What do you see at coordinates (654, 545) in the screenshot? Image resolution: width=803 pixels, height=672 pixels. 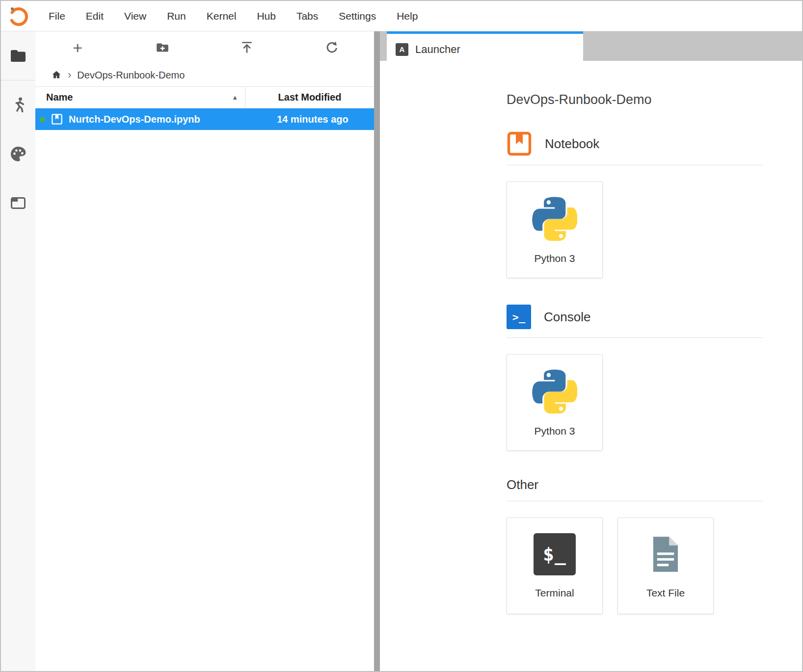 I see `section-other: Other $_ Terminal` at bounding box center [654, 545].